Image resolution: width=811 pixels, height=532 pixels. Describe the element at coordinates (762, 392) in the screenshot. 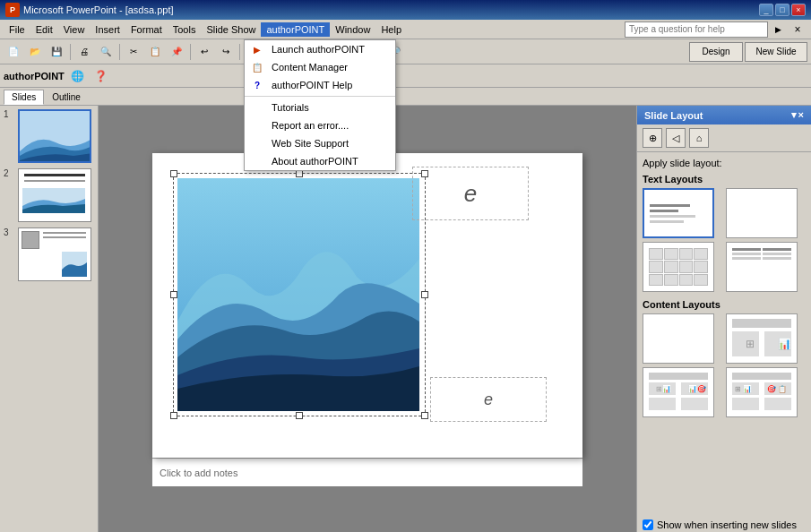

I see `content-layout-4: ⊞ 📊 🎯 📋` at that location.